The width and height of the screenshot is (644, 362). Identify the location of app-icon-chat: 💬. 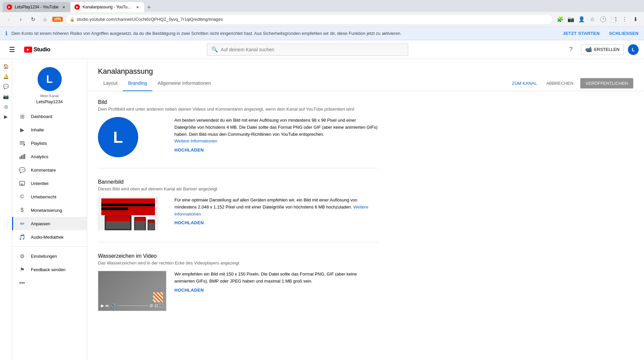
(6, 86).